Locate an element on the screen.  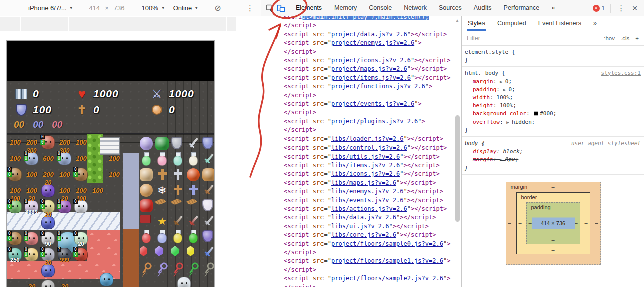
device-select: iPhone 6/7/... ▼ is located at coordinates (51, 8).